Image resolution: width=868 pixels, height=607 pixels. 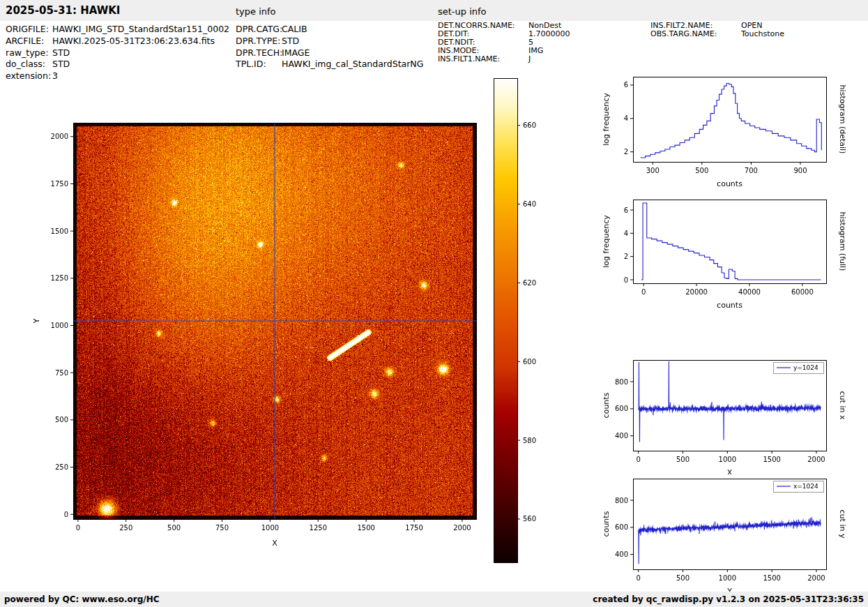 I want to click on footer-bar: powered by QC: www.eso.org/HC created by…, so click(x=434, y=599).